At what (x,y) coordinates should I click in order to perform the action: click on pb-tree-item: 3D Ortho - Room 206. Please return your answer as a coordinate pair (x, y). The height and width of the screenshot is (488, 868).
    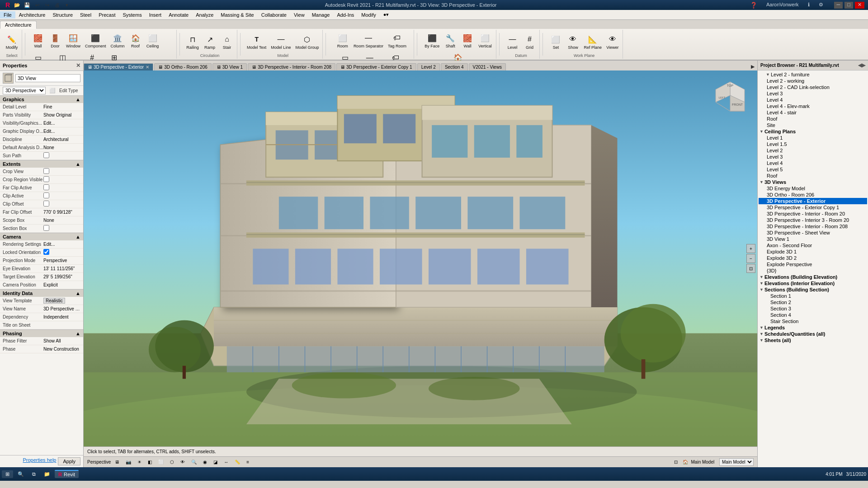
    Looking at the image, I should click on (813, 195).